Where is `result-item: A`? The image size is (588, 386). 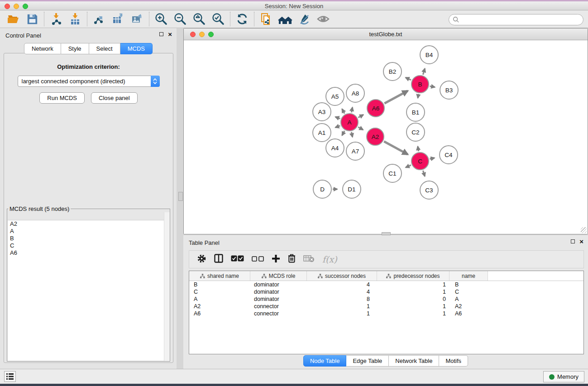 result-item: A is located at coordinates (89, 231).